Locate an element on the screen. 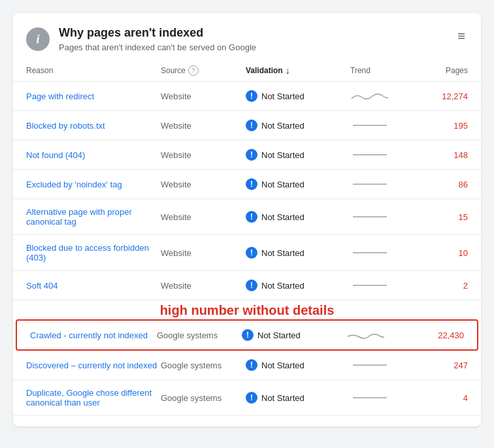 This screenshot has height=448, width=494. row-reason: Crawled - currently not indexed is located at coordinates (93, 336).